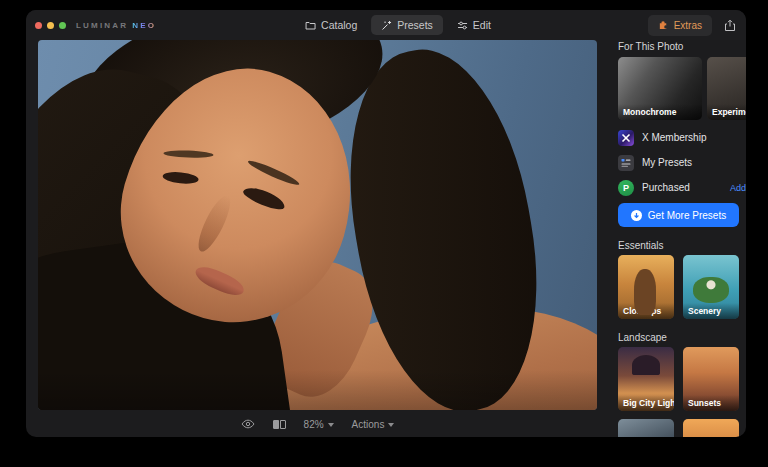  Describe the element at coordinates (626, 163) in the screenshot. I see `my-presets-icon` at that location.